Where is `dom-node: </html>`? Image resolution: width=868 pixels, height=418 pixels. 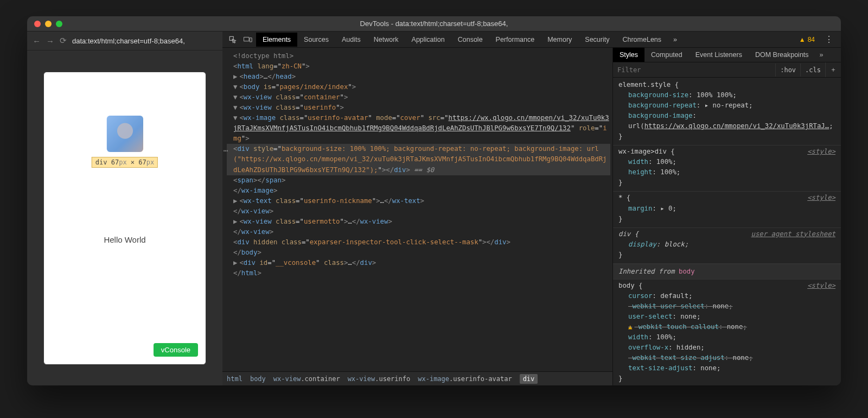
dom-node: </html> is located at coordinates (419, 274).